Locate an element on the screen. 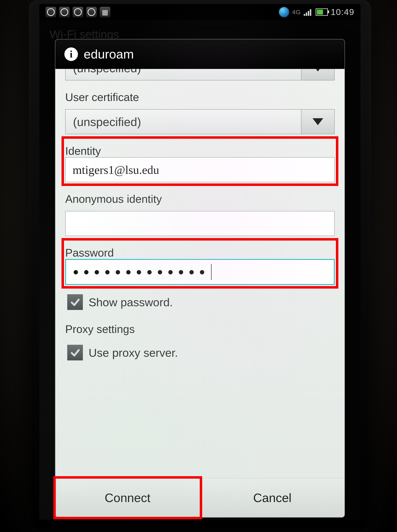 The height and width of the screenshot is (532, 397). identity-label: Identity is located at coordinates (200, 151).